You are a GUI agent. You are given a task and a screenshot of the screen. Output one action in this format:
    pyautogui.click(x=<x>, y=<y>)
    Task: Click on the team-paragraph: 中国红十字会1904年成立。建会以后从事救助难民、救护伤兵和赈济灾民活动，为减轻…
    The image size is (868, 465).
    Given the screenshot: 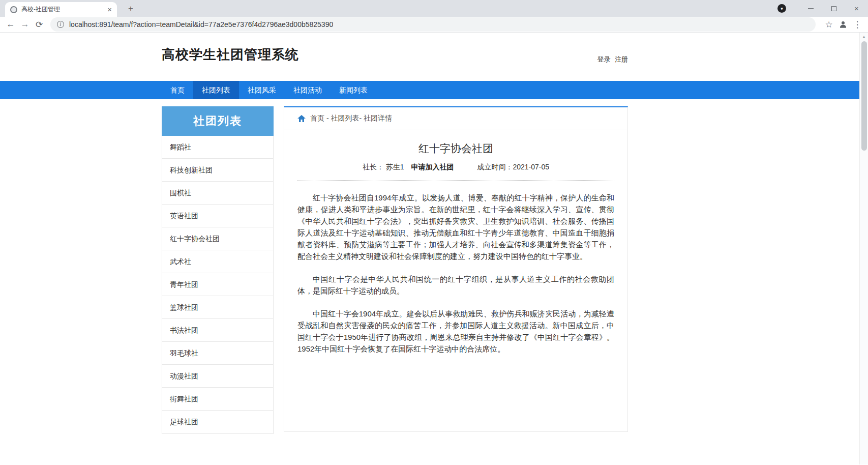 What is the action you would take?
    pyautogui.click(x=456, y=331)
    